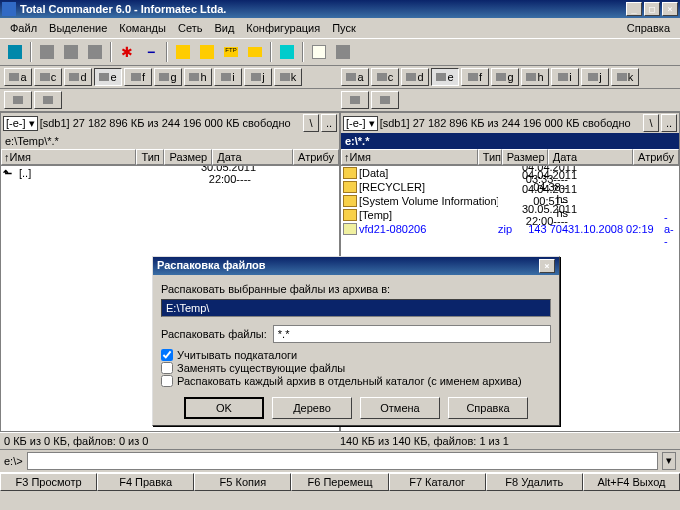 Image resolution: width=680 pixels, height=510 pixels. I want to click on parent-button-left: .., so click(329, 123).